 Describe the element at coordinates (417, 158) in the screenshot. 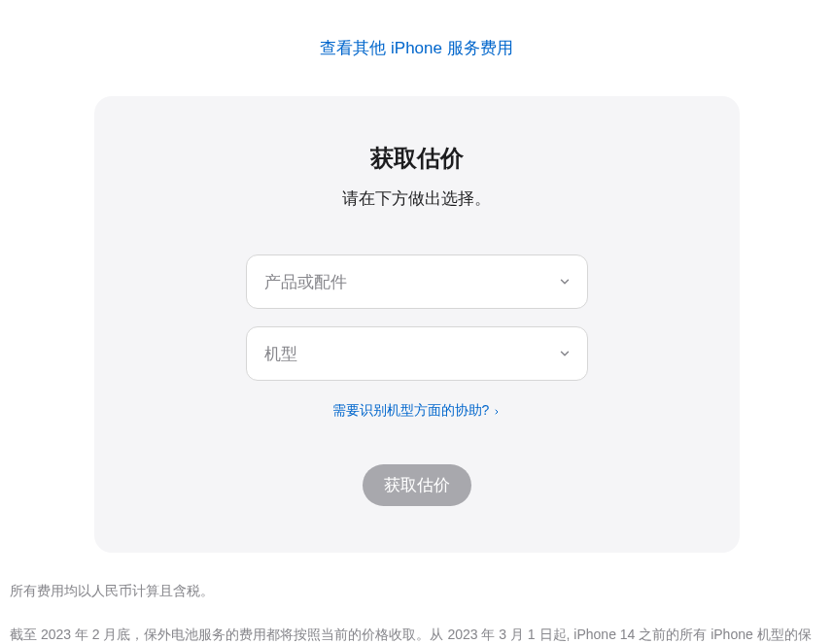

I see `card-title: 获取估价` at that location.